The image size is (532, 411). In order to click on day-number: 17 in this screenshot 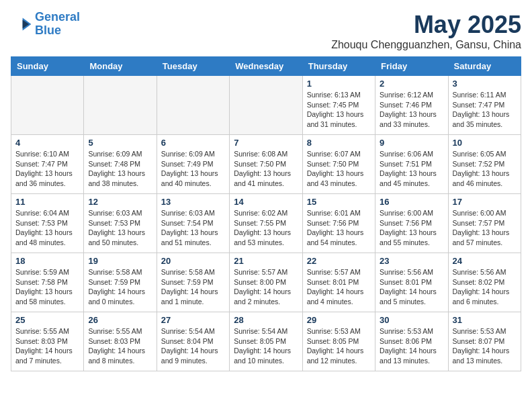, I will do `click(485, 201)`.